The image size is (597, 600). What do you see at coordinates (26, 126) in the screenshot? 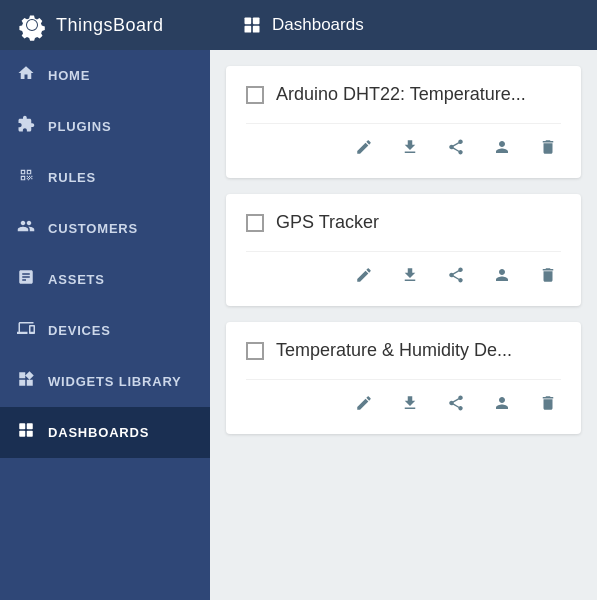
I see `plugins-icon` at bounding box center [26, 126].